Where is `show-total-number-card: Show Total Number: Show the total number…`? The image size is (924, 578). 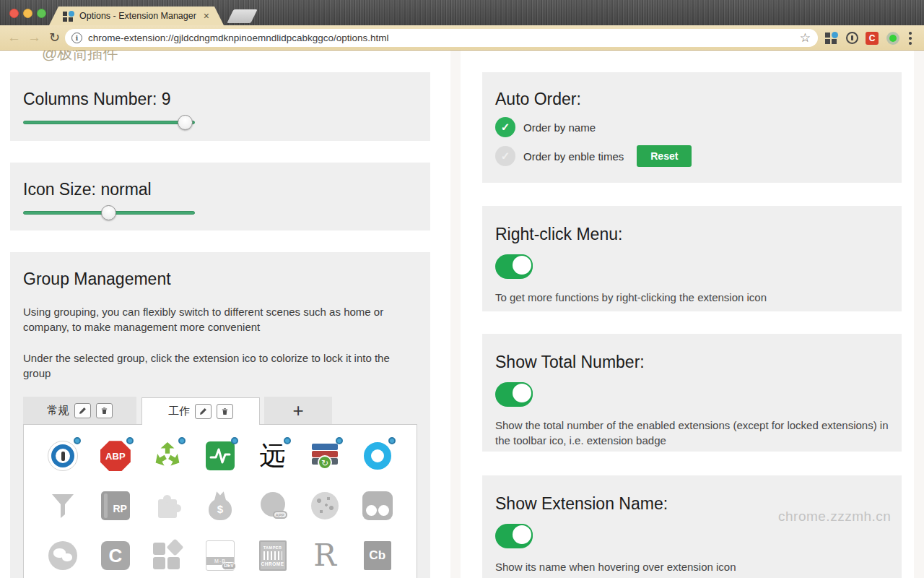 show-total-number-card: Show Total Number: Show the total number… is located at coordinates (692, 393).